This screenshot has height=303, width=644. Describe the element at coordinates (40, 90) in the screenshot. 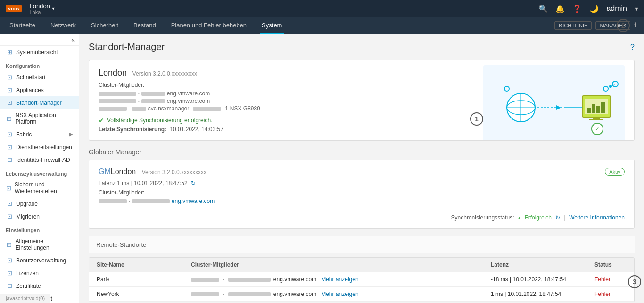

I see `sidebar-item-appliances: ⊡ Appliances` at that location.